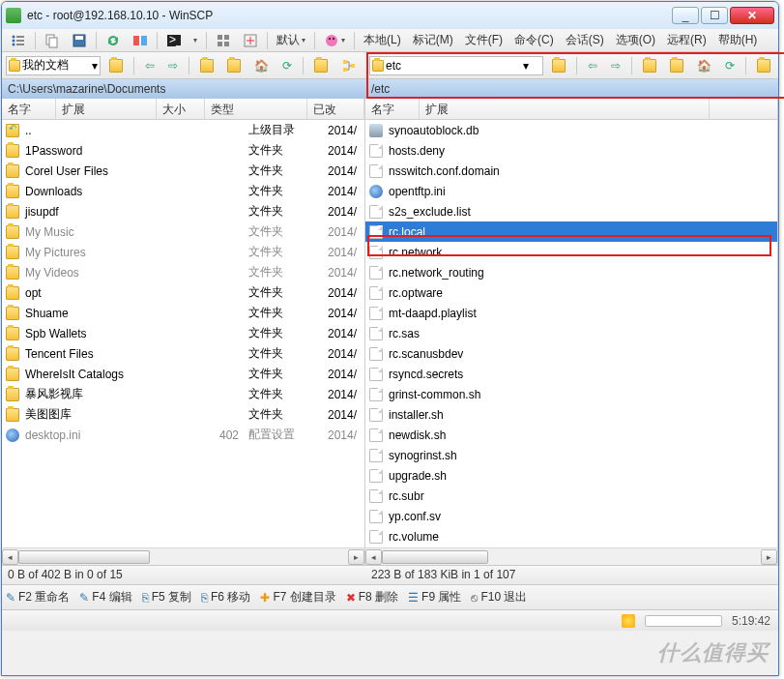 This screenshot has height=679, width=784. Describe the element at coordinates (571, 313) in the screenshot. I see `file-row: mt-daapd.playlist` at that location.